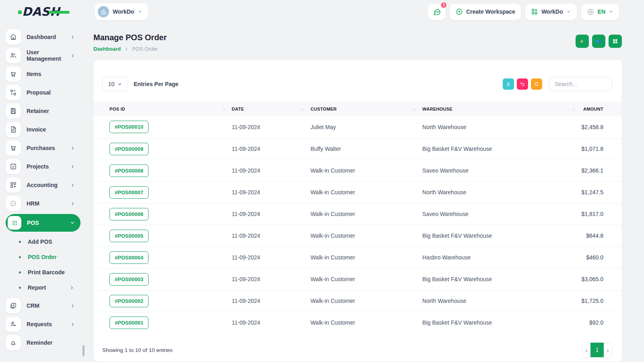 Image resolution: width=644 pixels, height=362 pixels. I want to click on entries-per-page-label: Entries Per Page, so click(156, 84).